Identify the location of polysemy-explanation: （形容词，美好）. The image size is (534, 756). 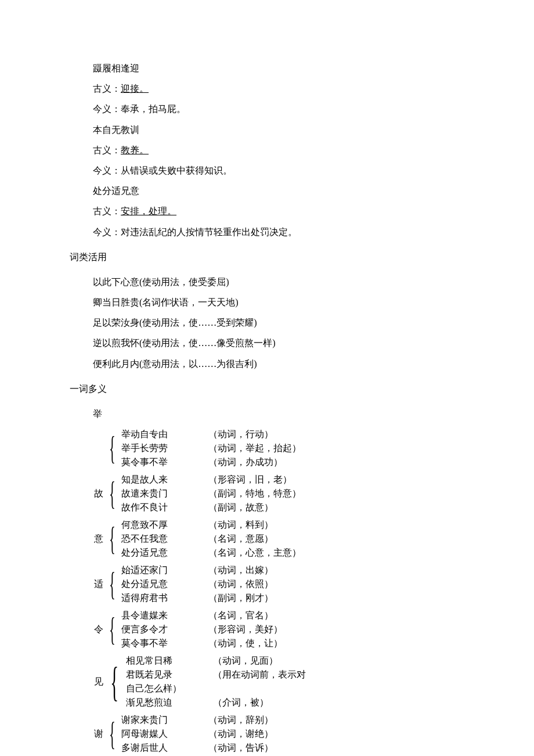
(246, 629).